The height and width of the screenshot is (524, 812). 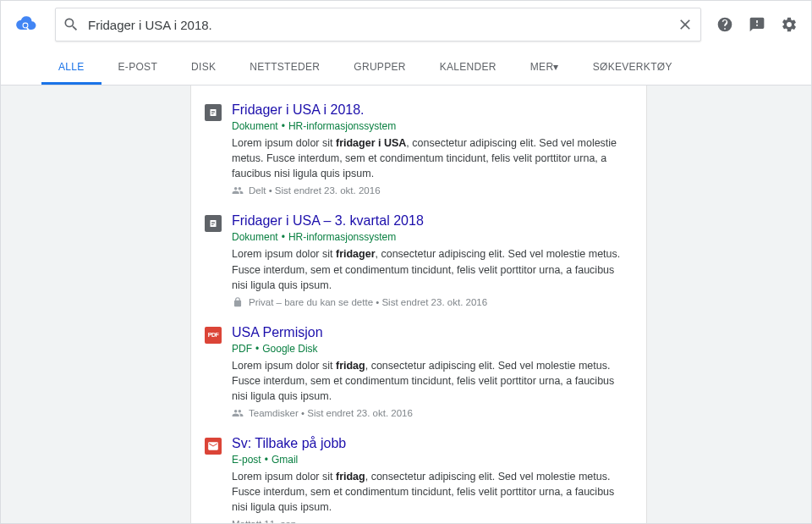 What do you see at coordinates (238, 302) in the screenshot?
I see `lock-icon` at bounding box center [238, 302].